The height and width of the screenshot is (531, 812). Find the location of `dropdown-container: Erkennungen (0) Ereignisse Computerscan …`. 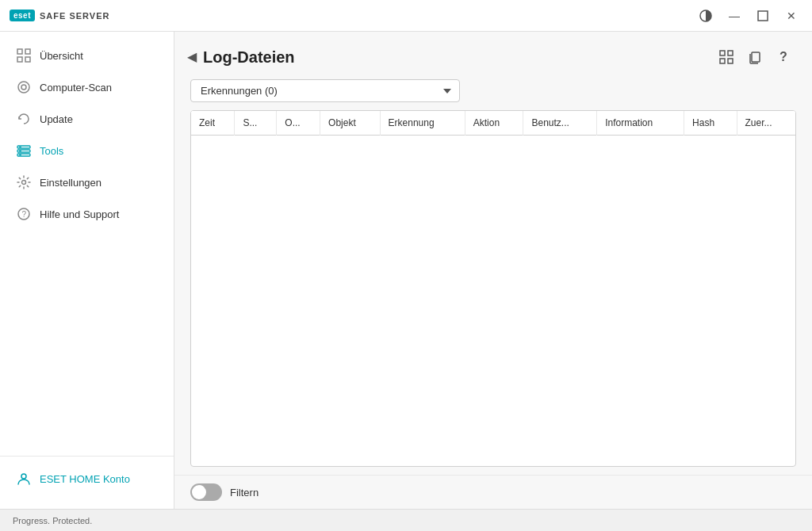

dropdown-container: Erkennungen (0) Ereignisse Computerscan … is located at coordinates (493, 95).